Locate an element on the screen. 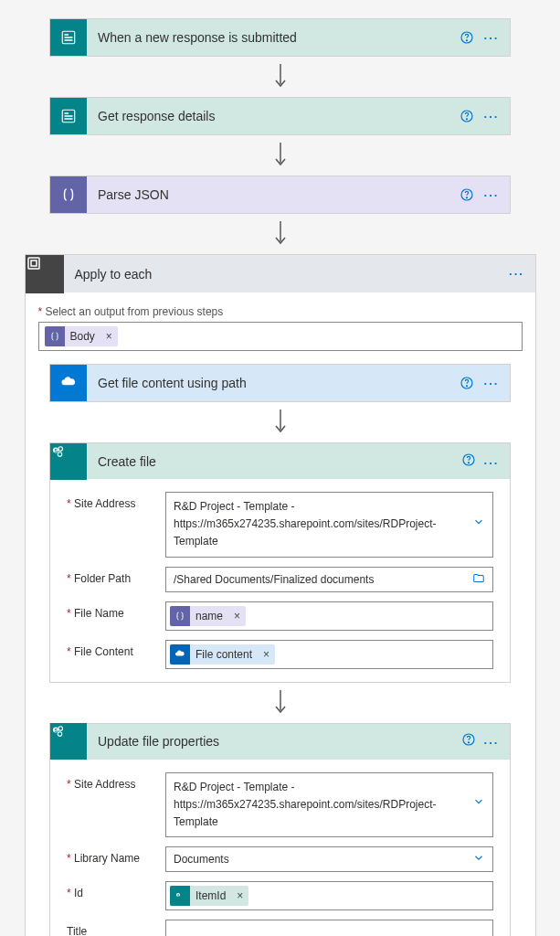 The height and width of the screenshot is (936, 560). trigger-title: When a new response is submitted is located at coordinates (278, 37).